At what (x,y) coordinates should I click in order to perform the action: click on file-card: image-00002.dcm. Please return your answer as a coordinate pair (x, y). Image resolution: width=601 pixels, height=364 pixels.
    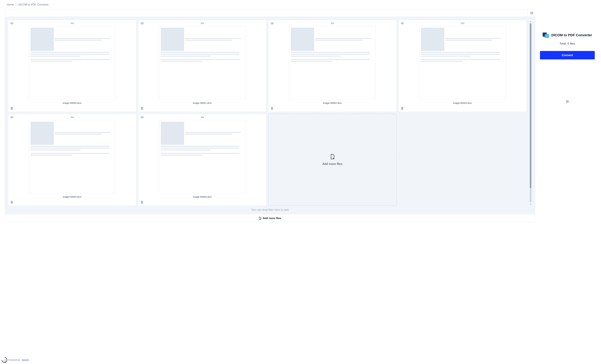
    Looking at the image, I should click on (332, 66).